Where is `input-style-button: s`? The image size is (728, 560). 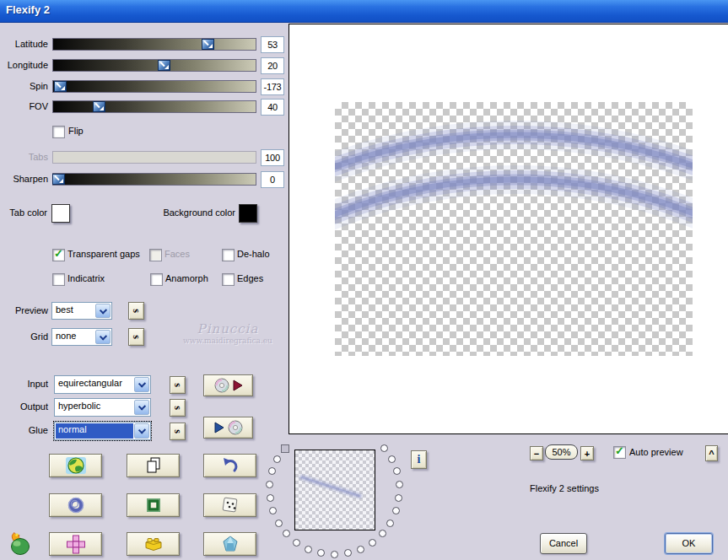
input-style-button: s is located at coordinates (177, 385).